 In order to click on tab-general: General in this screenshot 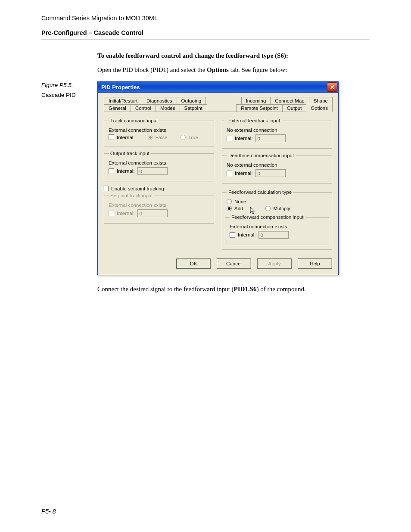, I will do `click(117, 108)`.